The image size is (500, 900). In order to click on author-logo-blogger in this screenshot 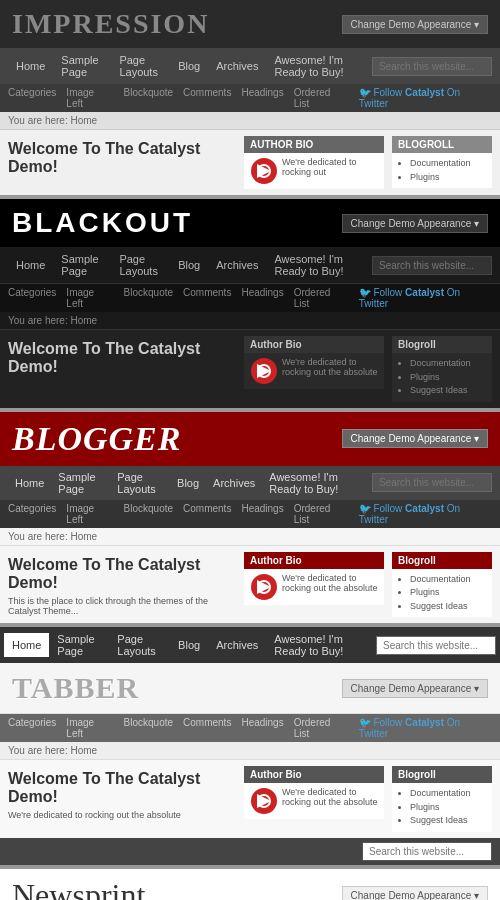, I will do `click(264, 587)`.